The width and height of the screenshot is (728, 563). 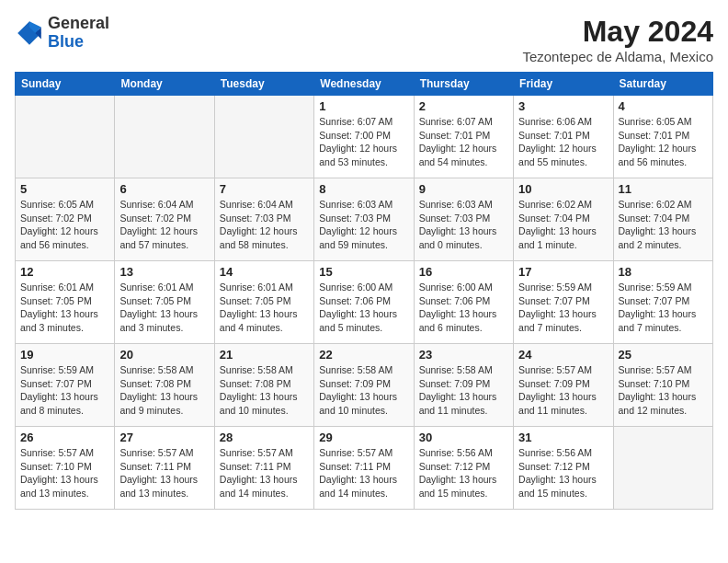 What do you see at coordinates (64, 224) in the screenshot?
I see `day-info: Sunrise: 6:05 AM Sunset: 7:02 PM Dayligh…` at bounding box center [64, 224].